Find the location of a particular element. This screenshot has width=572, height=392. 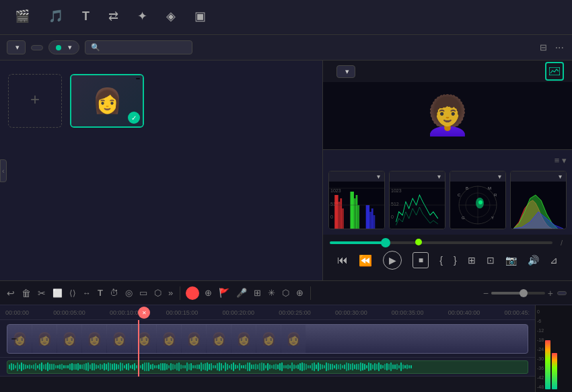

undo-button: ↩ is located at coordinates (11, 293).